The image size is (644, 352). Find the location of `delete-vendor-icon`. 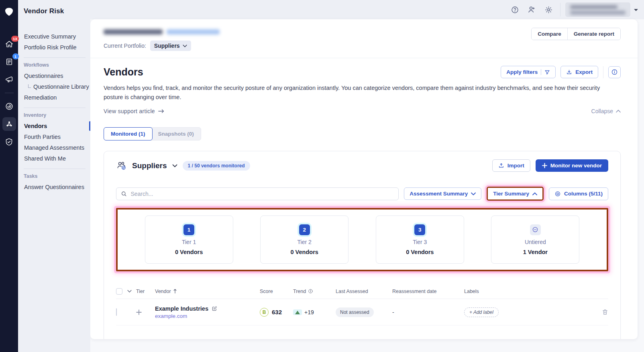

delete-vendor-icon is located at coordinates (600, 312).